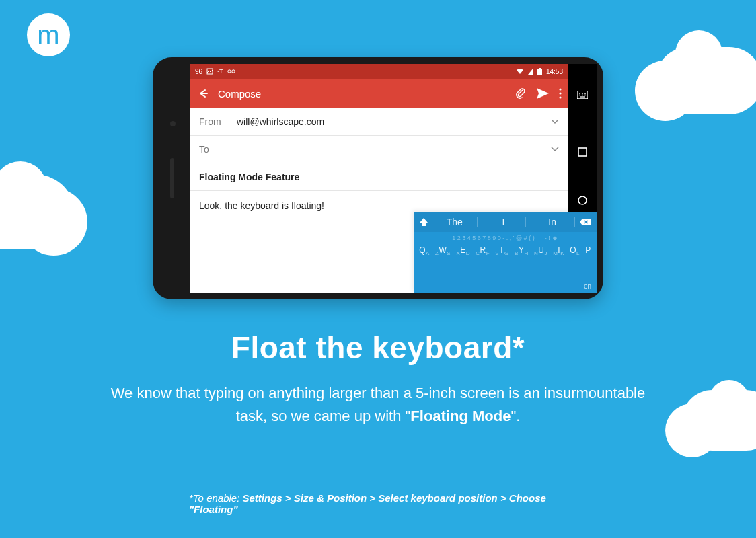 Image resolution: width=756 pixels, height=538 pixels. Describe the element at coordinates (543, 93) in the screenshot. I see `send-icon` at that location.